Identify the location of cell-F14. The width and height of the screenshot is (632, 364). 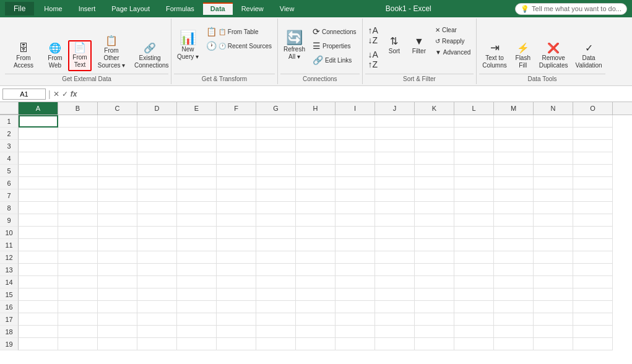
(236, 282).